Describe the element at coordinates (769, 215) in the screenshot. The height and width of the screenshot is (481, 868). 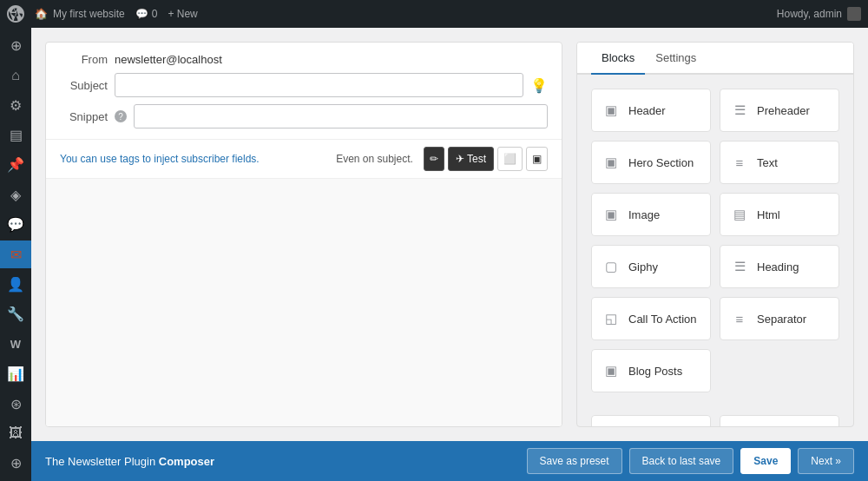
I see `html-label: Html` at that location.